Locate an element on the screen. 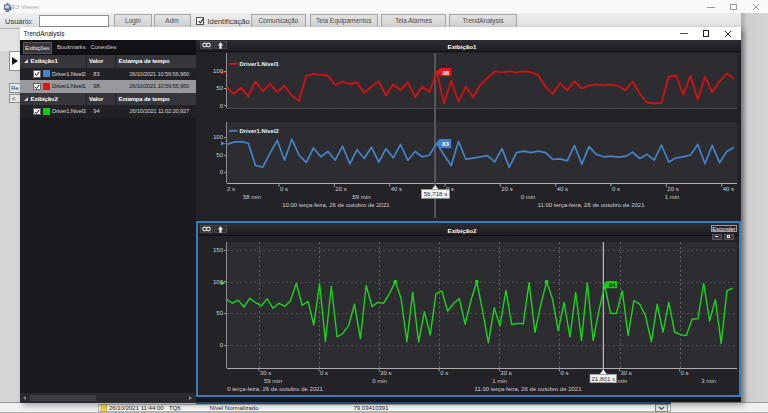  svg-text: 83 is located at coordinates (446, 144).